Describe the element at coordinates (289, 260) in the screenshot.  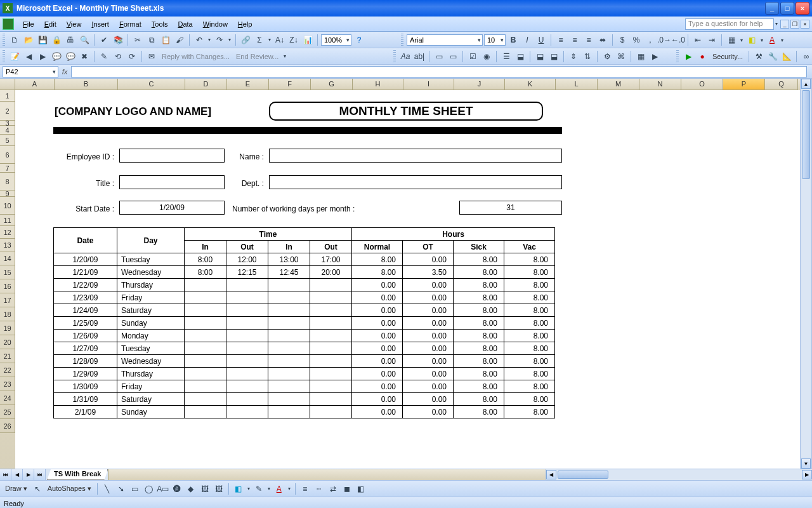
I see `cell-in2: 13:00` at that location.